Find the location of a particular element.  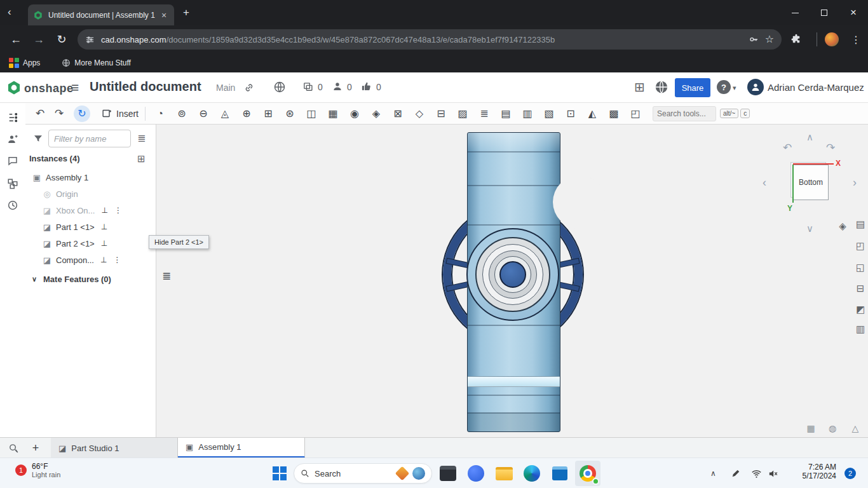

group-icon: ⊚ is located at coordinates (182, 114).